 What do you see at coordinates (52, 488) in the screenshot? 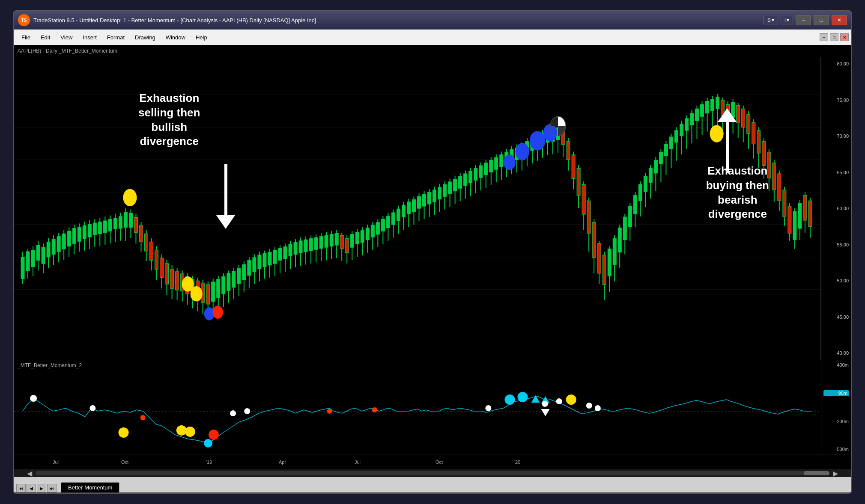
I see `nav-last: ⏭` at bounding box center [52, 488].